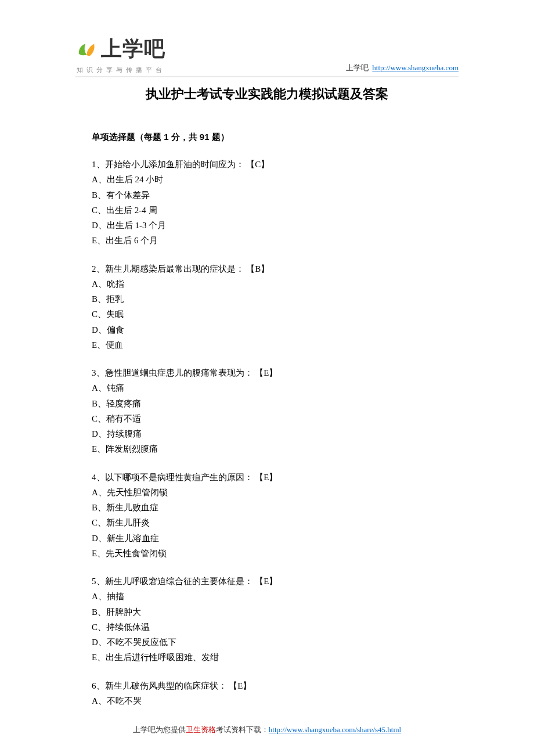 This screenshot has width=534, height=756. What do you see at coordinates (275, 203) in the screenshot?
I see `question-block: 1、开始给小儿添加鱼肝油的时间应为： 【C】A、出生后 24 小时B、有个体差异…` at bounding box center [275, 203].